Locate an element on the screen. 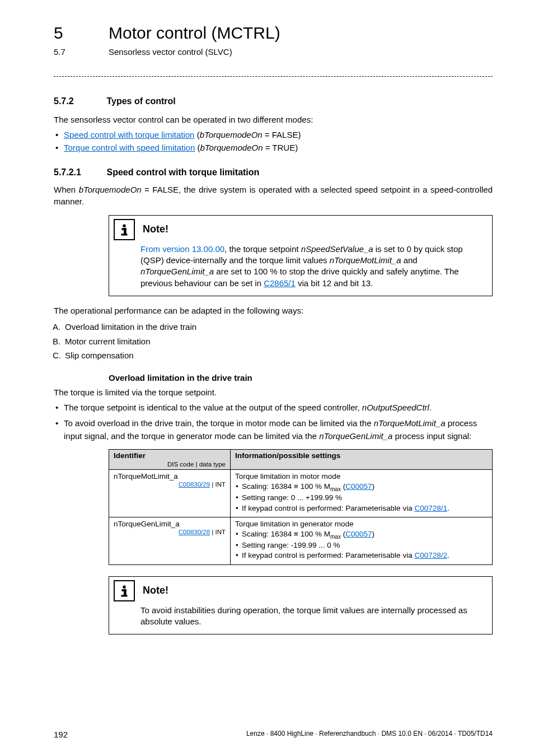 This screenshot has width=534, height=756. table-row: nTorqueGenLimit_a C00830/28 | INT Torque… is located at coordinates (301, 541).